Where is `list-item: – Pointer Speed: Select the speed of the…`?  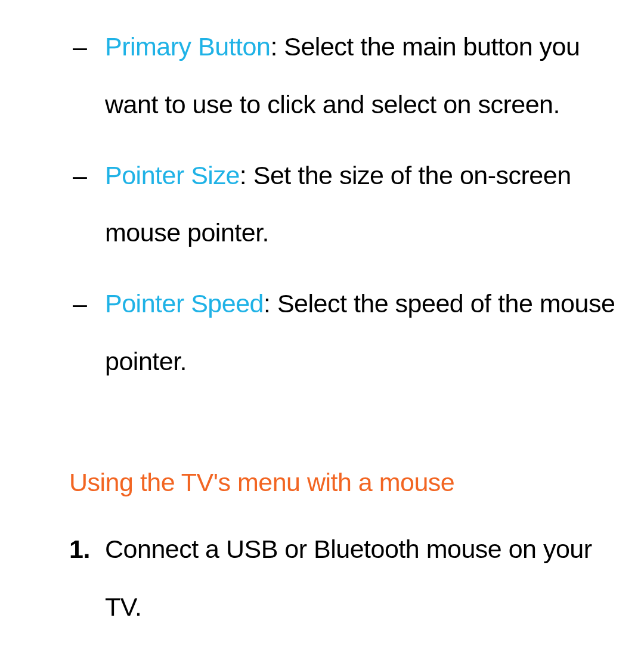 list-item: – Pointer Speed: Select the speed of the… is located at coordinates (342, 333).